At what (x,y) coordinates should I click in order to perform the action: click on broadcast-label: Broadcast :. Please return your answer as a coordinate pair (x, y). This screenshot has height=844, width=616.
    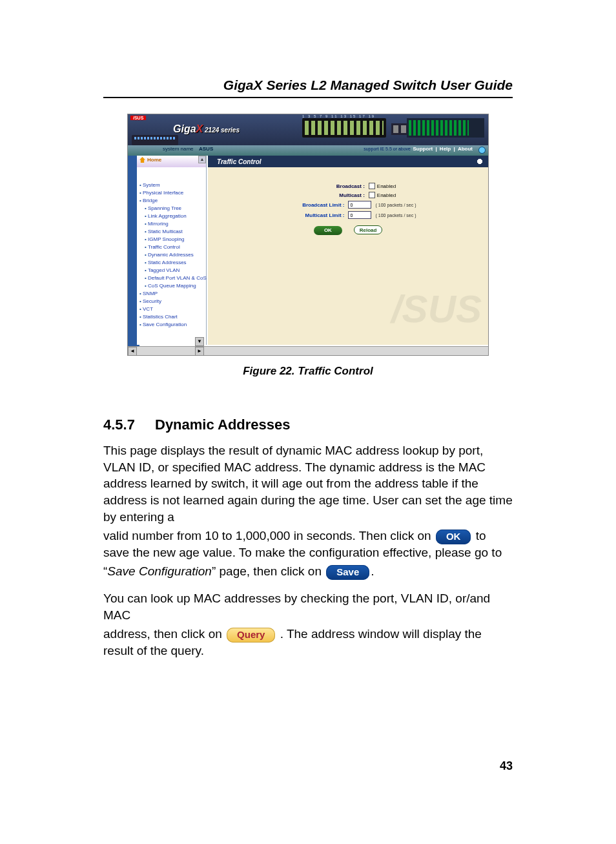
    Looking at the image, I should click on (333, 186).